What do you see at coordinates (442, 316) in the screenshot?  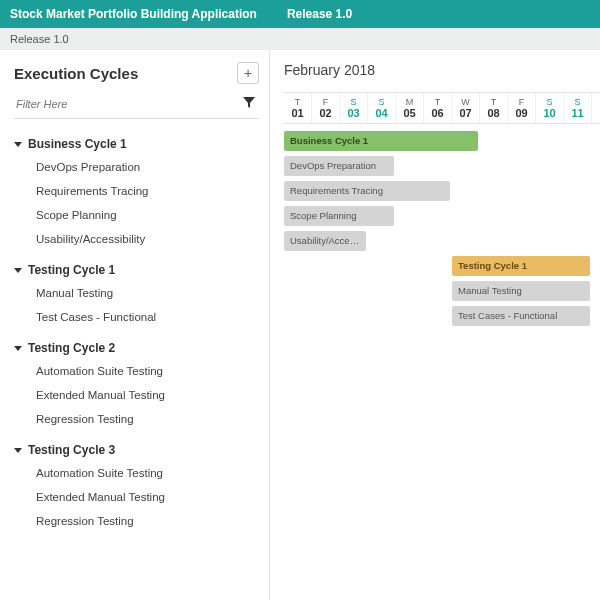 I see `gantt-row: Test Cases - Functional` at bounding box center [442, 316].